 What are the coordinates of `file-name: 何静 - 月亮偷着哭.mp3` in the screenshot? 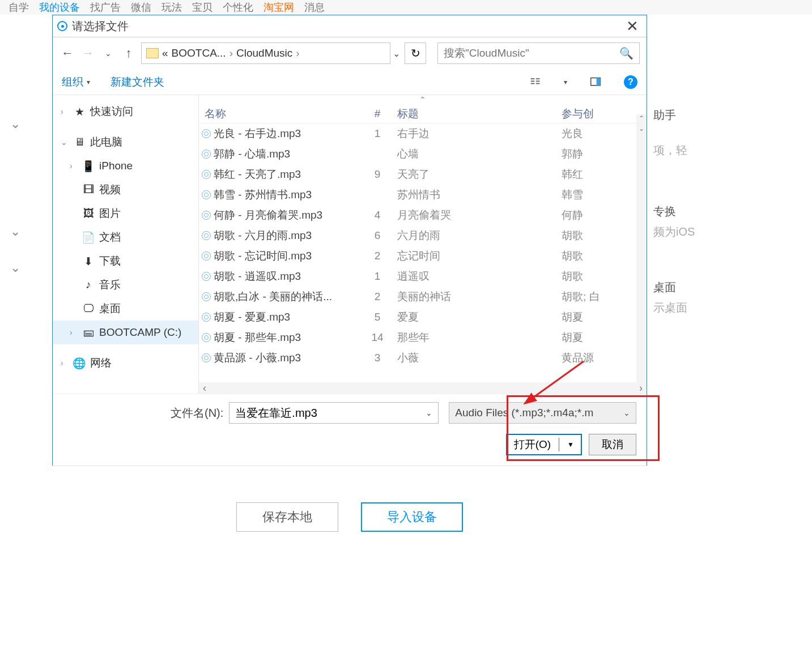 It's located at (286, 215).